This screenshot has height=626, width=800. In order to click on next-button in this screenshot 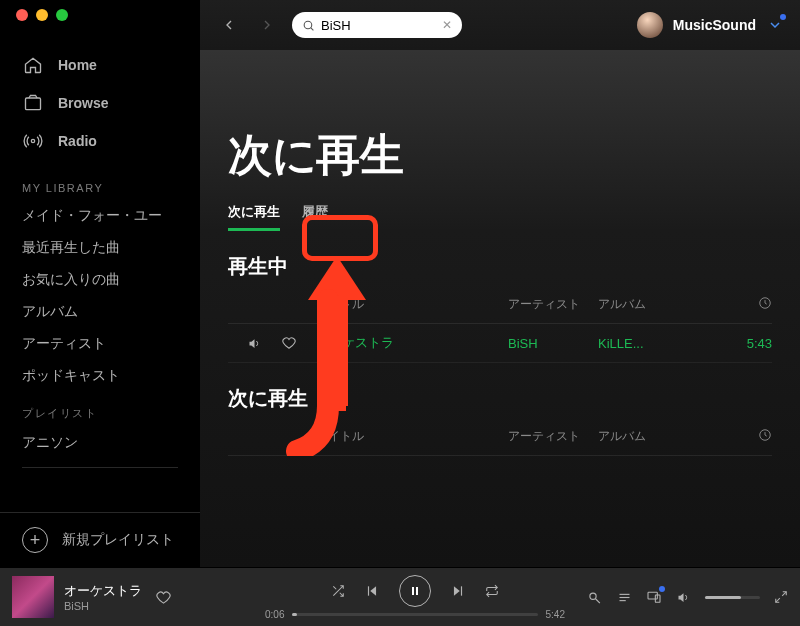, I will do `click(458, 591)`.